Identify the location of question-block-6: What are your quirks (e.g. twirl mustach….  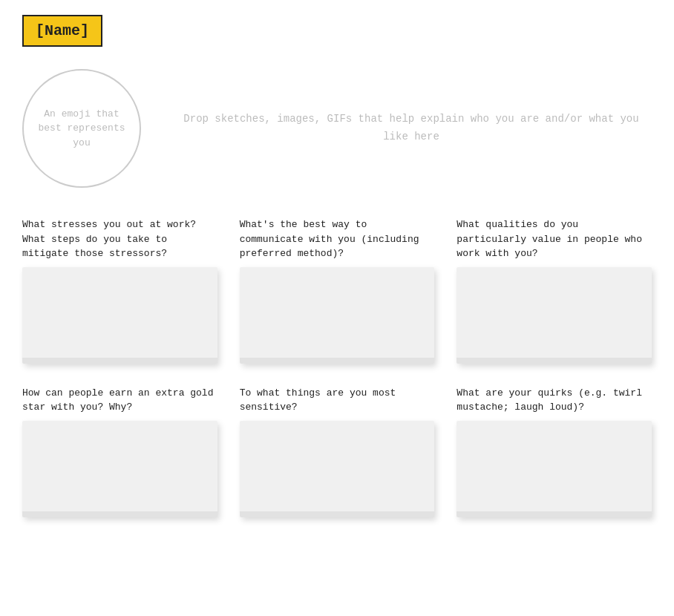
(554, 451).